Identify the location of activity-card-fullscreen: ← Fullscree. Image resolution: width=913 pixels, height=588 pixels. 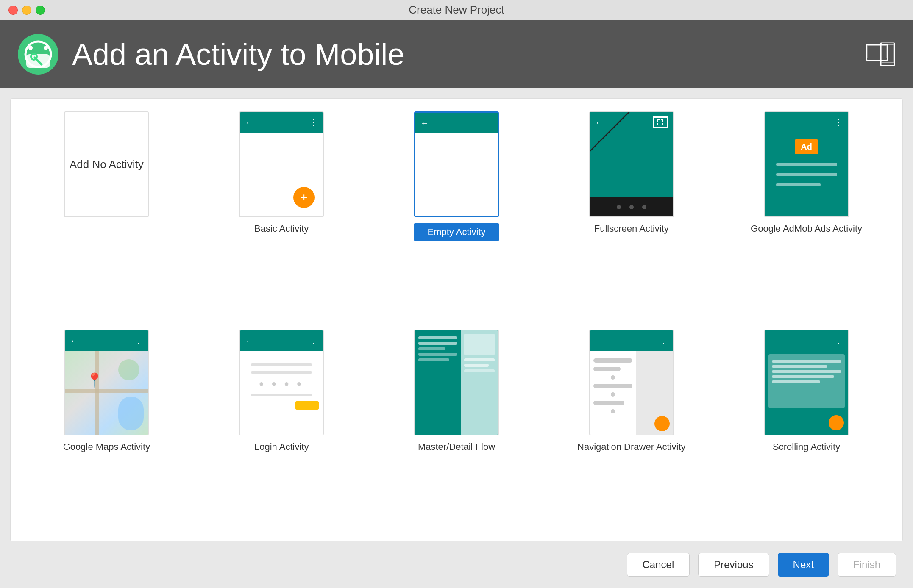
(632, 214).